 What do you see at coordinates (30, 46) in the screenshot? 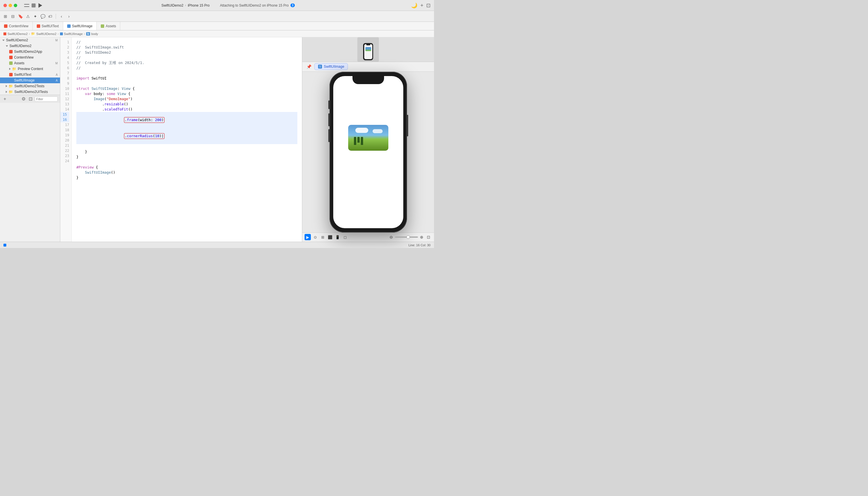
I see `sidebar-item-group: SwiftUIDemo2` at bounding box center [30, 46].